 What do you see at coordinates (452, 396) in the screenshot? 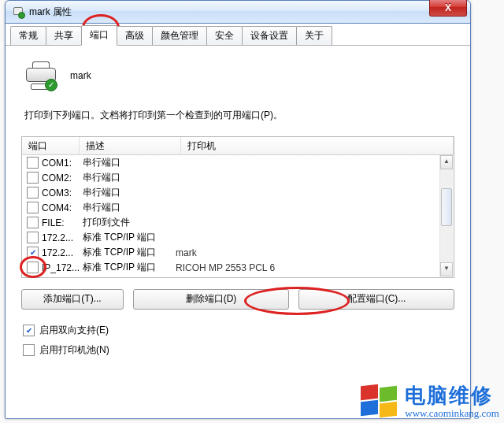
I see `watermark-text: 电脑维修` at bounding box center [452, 396].